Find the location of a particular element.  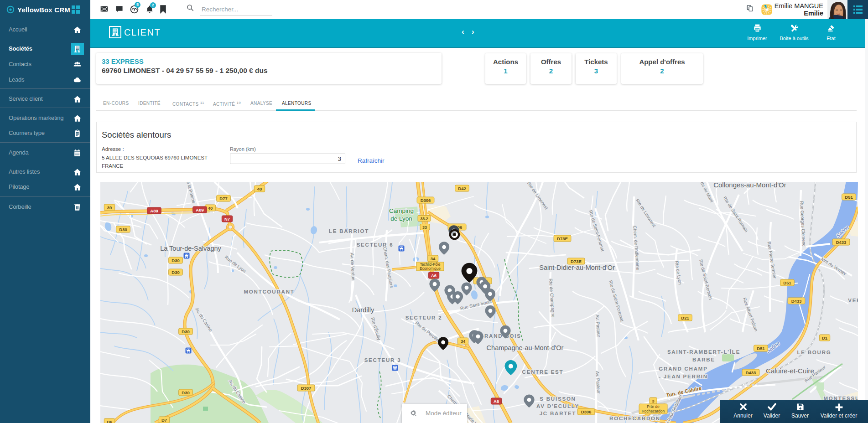

svg-text: Caluire-et-Cuire is located at coordinates (790, 371).